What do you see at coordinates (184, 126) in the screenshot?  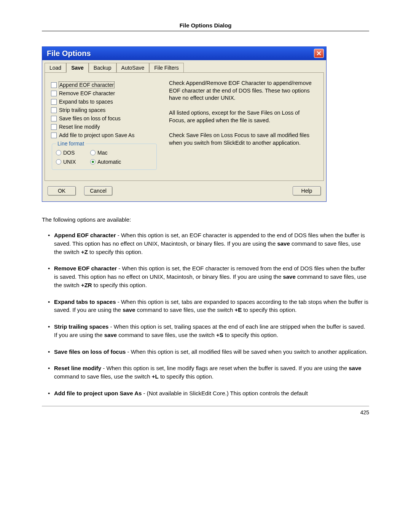 I see `tab-panel-save: Append EOF character Remove EOF characte…` at bounding box center [184, 126].